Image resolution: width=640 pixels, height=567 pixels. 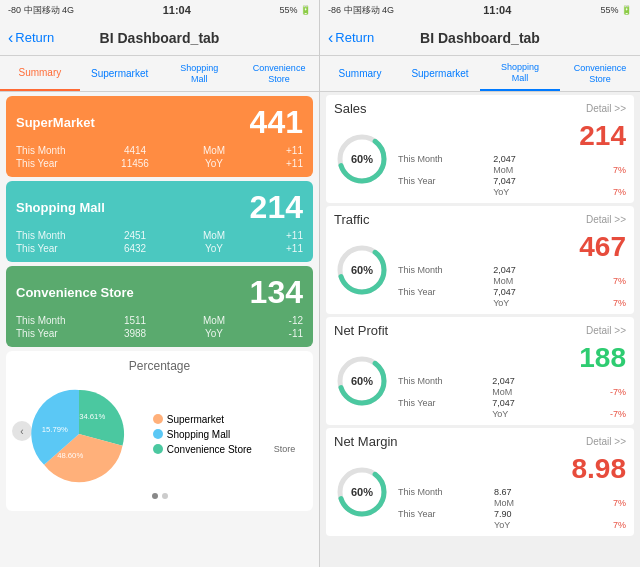 I want to click on percentage-section: Percentage ‹, so click(x=160, y=431).